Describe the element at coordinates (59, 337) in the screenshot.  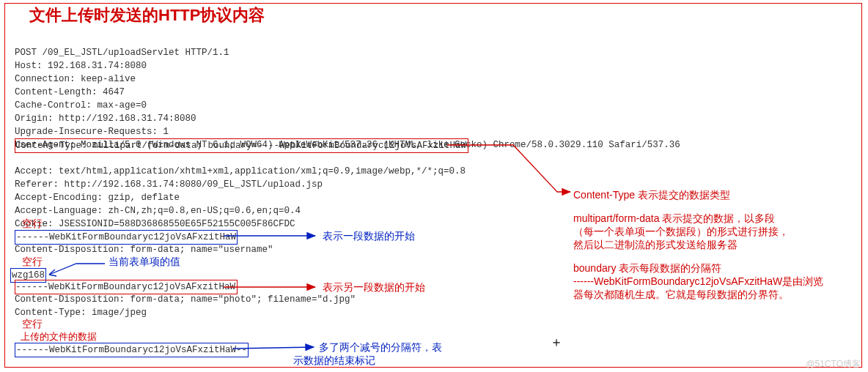
I see `file-data-label: 上传的文件的数据` at that location.